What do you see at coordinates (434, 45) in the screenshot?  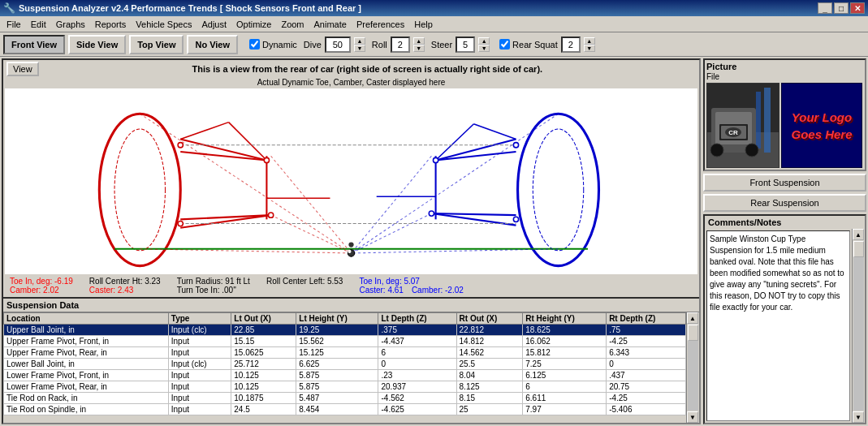 I see `toolbar: Front View Side View Top View No View Dy…` at bounding box center [434, 45].